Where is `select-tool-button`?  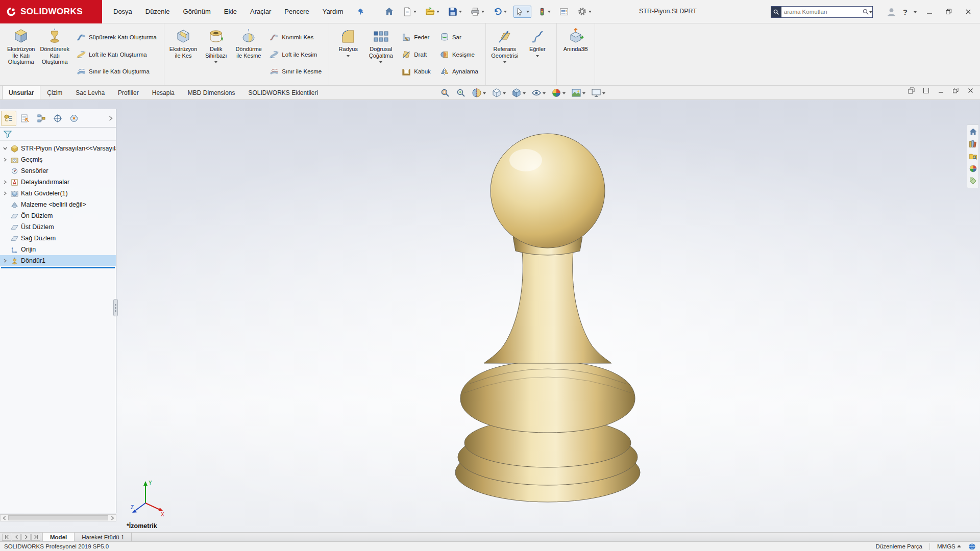
select-tool-button is located at coordinates (523, 12).